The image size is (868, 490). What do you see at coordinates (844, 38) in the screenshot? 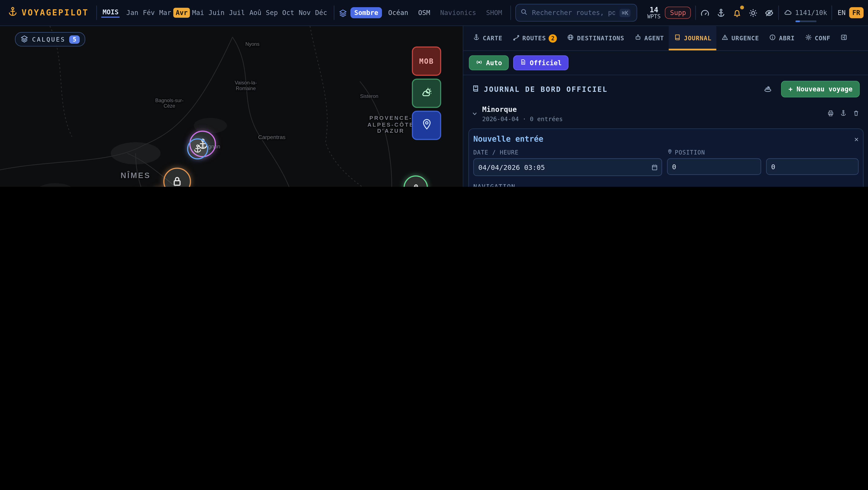
I see `collapse-icon` at bounding box center [844, 38].